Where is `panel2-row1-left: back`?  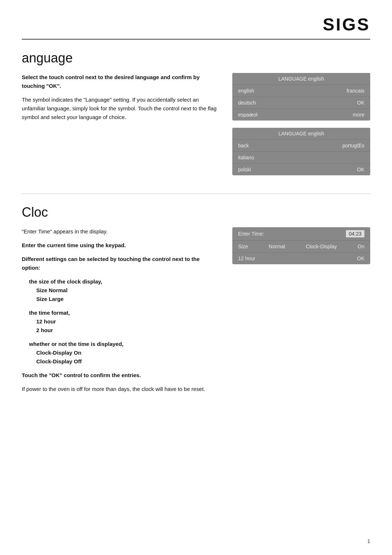
panel2-row1-left: back is located at coordinates (244, 146).